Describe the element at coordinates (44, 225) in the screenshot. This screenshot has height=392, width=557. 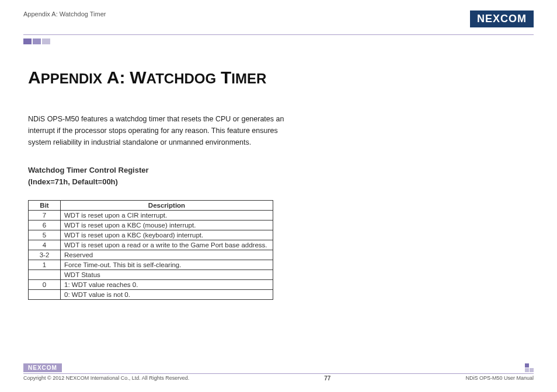
I see `cell-bit: 6` at that location.